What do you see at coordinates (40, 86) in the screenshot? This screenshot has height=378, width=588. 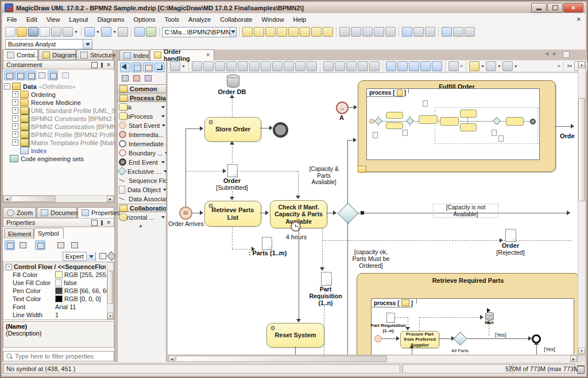 I see `tree-item-data: − Data «Definitions»` at bounding box center [40, 86].